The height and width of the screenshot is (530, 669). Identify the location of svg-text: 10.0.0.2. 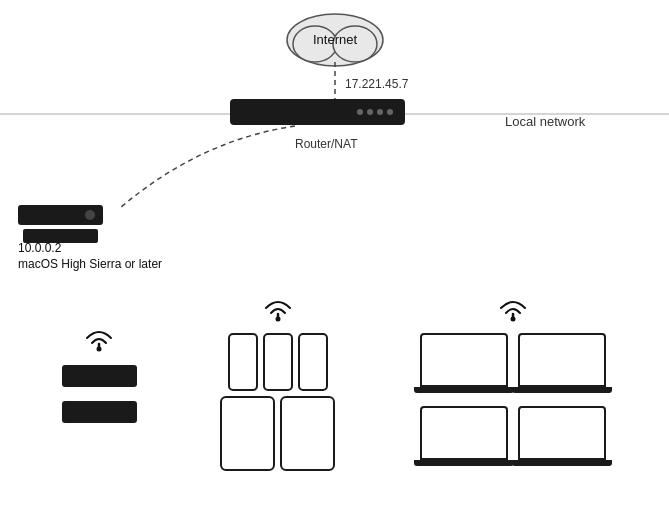
(40, 248).